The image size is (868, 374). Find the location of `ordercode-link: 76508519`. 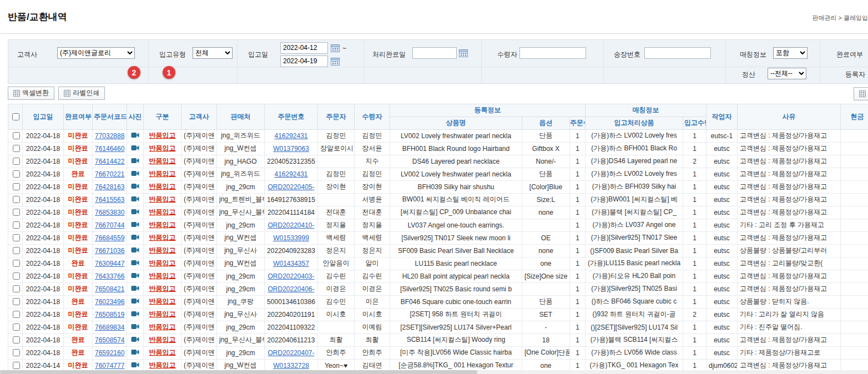

ordercode-link: 76508519 is located at coordinates (110, 315).